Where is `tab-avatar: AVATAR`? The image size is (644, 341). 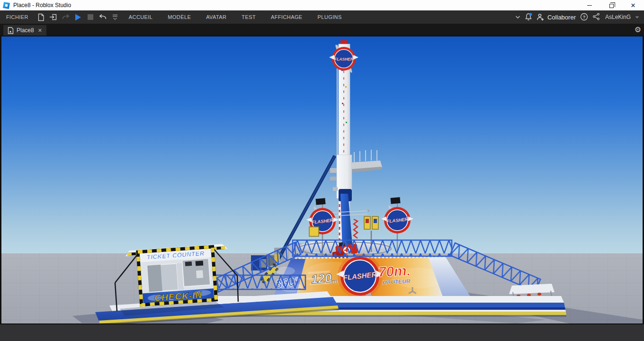
tab-avatar: AVATAR is located at coordinates (216, 17).